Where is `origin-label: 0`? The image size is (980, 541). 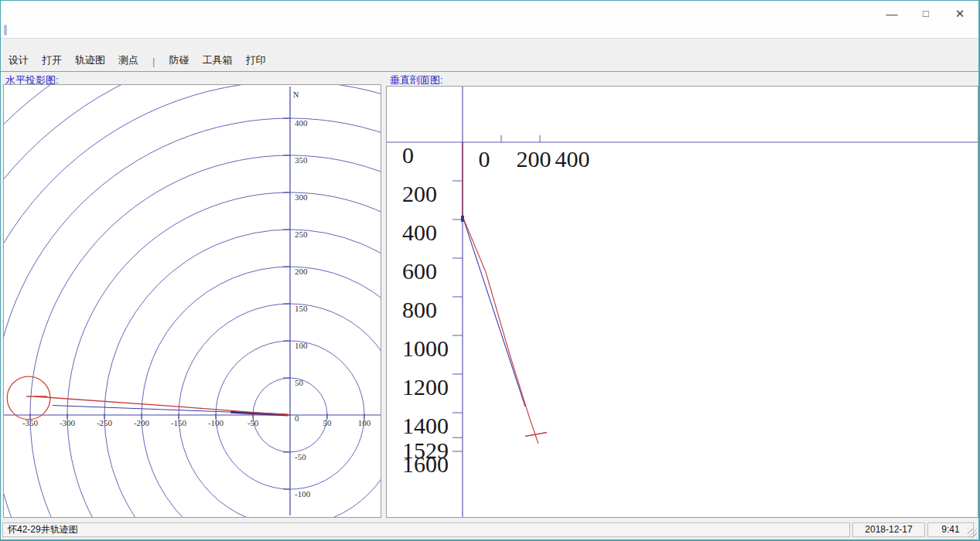
origin-label: 0 is located at coordinates (297, 418).